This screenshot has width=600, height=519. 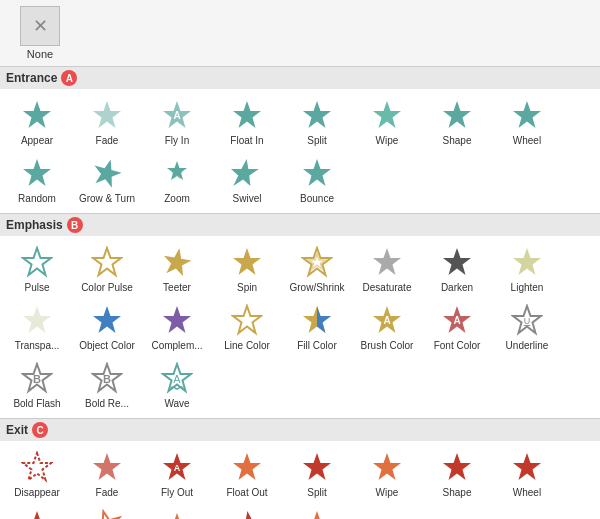 What do you see at coordinates (317, 269) in the screenshot?
I see `emphasis-growshrink: Grow/Shrink` at bounding box center [317, 269].